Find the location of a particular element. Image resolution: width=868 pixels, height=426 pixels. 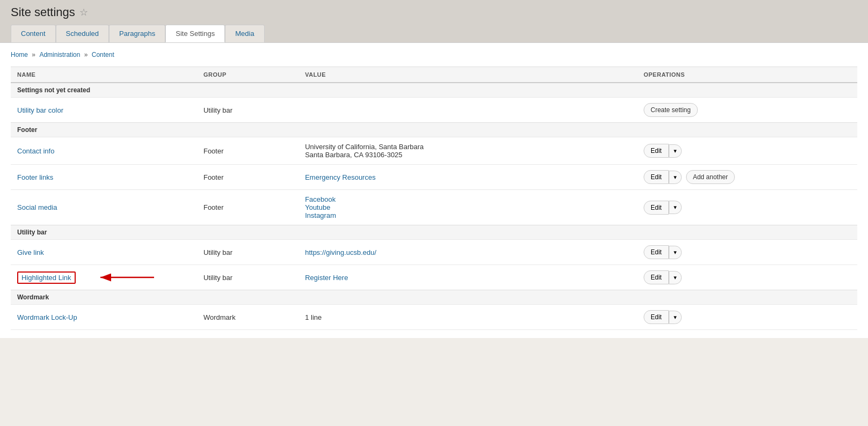

give-link-link: Give link is located at coordinates (31, 252).